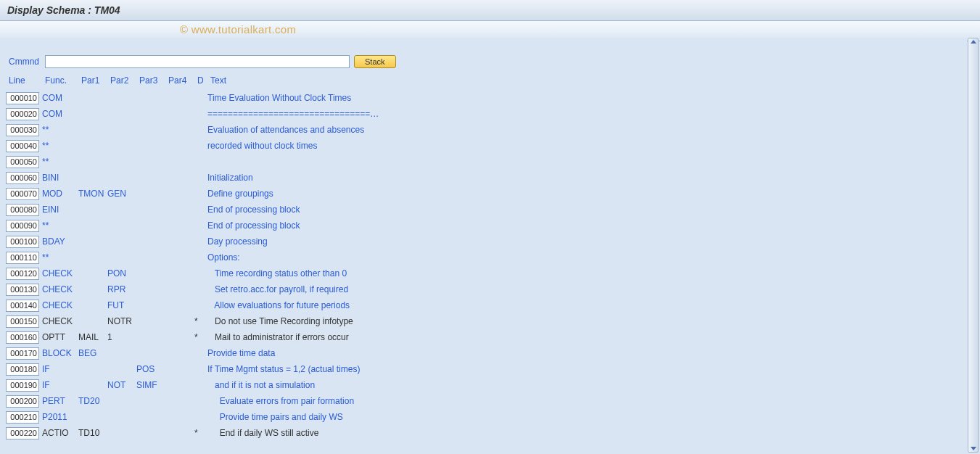 This screenshot has width=980, height=454. What do you see at coordinates (585, 146) in the screenshot?
I see `text-cell: recorded without clock times` at bounding box center [585, 146].